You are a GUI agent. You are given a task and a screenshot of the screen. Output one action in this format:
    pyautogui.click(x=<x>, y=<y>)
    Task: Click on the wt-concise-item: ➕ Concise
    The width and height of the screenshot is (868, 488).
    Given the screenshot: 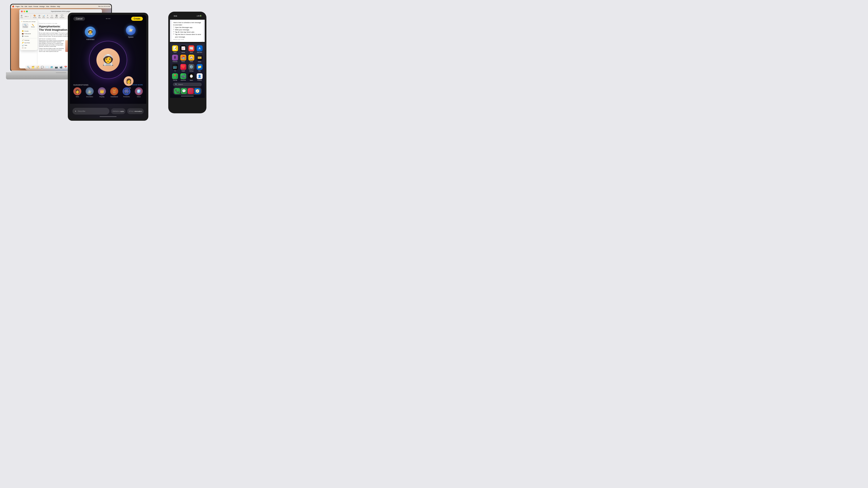 What is the action you would take?
    pyautogui.click(x=29, y=36)
    